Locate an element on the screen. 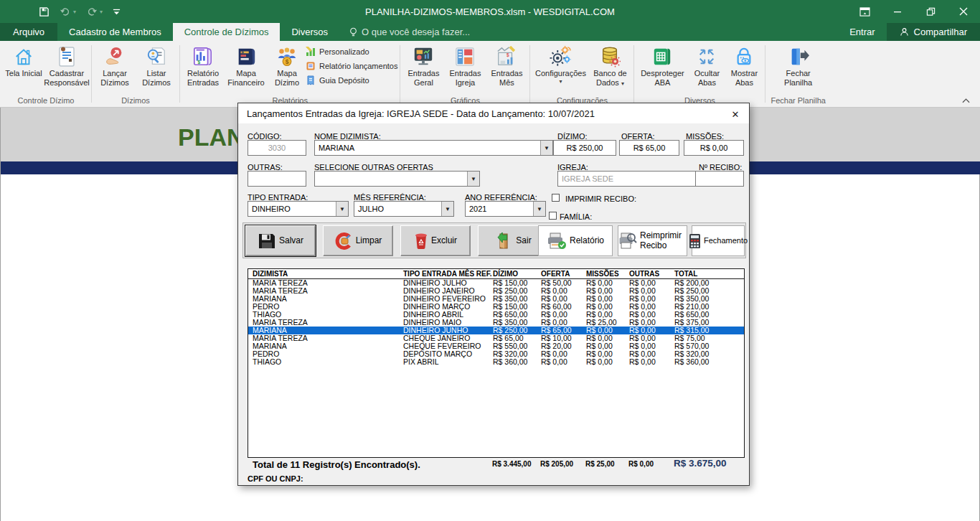  cadastrar-responsavel-button: Cadastrar Responsável is located at coordinates (67, 65).